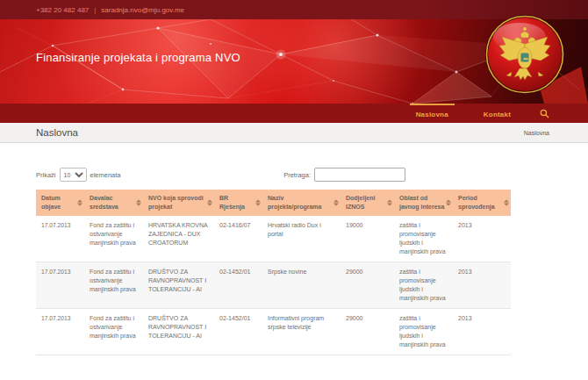 Image resolution: width=588 pixels, height=380 pixels. Describe the element at coordinates (537, 133) in the screenshot. I see `breadcrumb: Naslovna` at that location.